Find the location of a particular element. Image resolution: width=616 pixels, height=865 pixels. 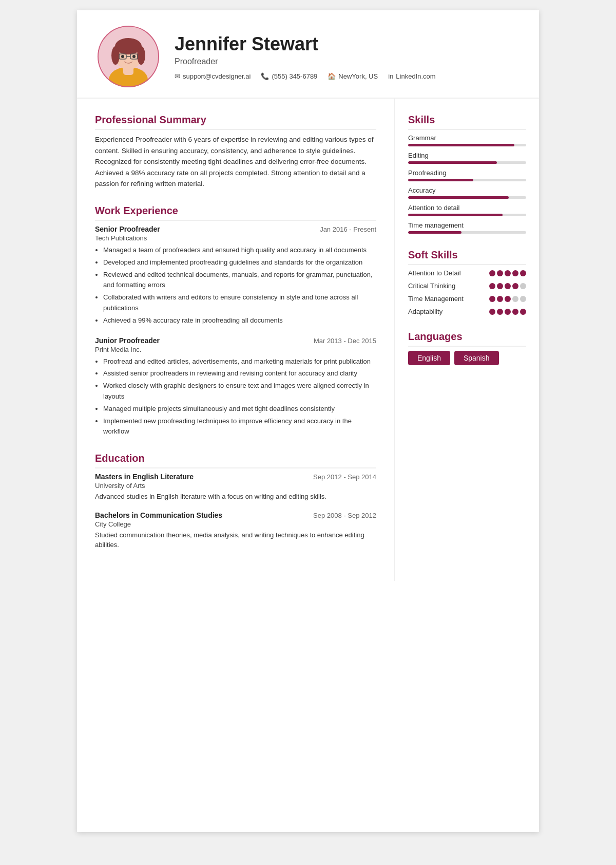

education-section: Education Masters in English Literature … is located at coordinates (236, 501).